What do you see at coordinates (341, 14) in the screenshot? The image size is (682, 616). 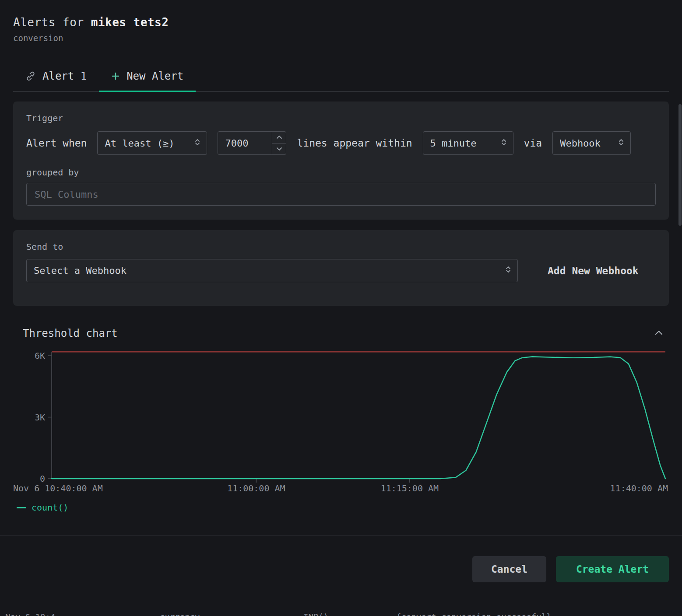 I see `page-title: Alerts for mikes tets2` at bounding box center [341, 14].